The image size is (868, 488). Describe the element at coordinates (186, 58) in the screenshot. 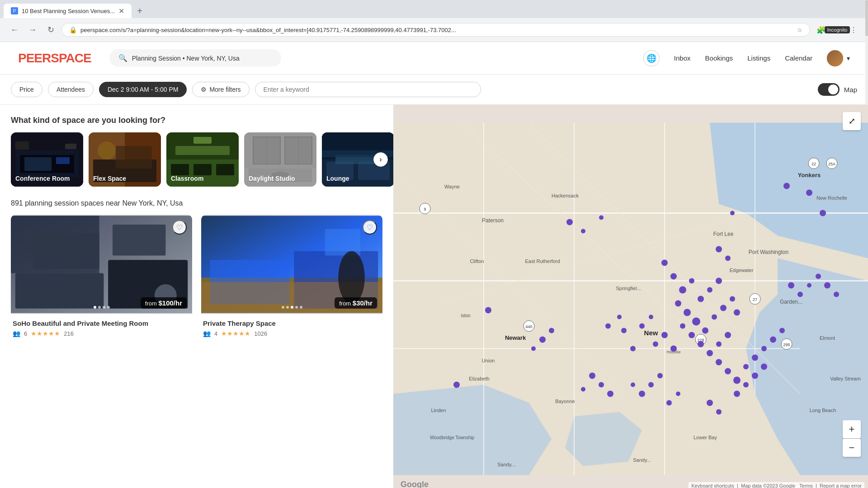

I see `header-search-text: Planning Session • New York, NY, Usa` at that location.